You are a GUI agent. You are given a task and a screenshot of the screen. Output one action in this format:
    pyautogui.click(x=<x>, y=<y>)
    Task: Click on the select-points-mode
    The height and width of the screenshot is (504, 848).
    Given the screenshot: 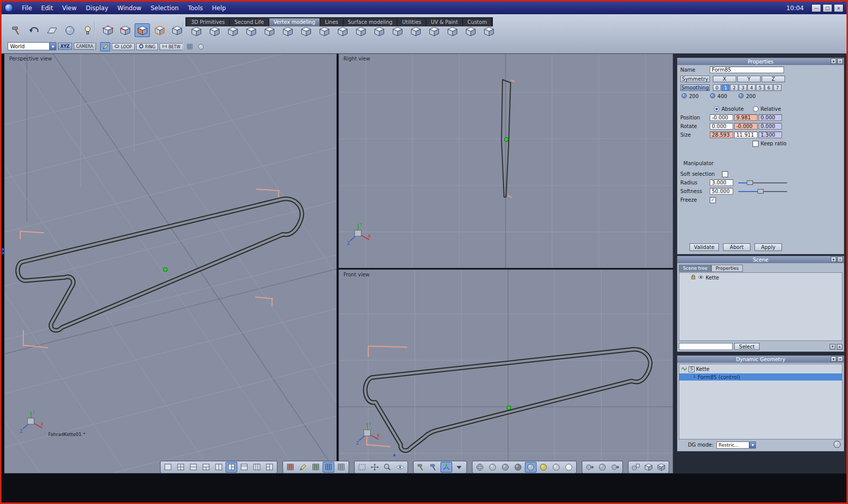 What is the action you would take?
    pyautogui.click(x=108, y=30)
    